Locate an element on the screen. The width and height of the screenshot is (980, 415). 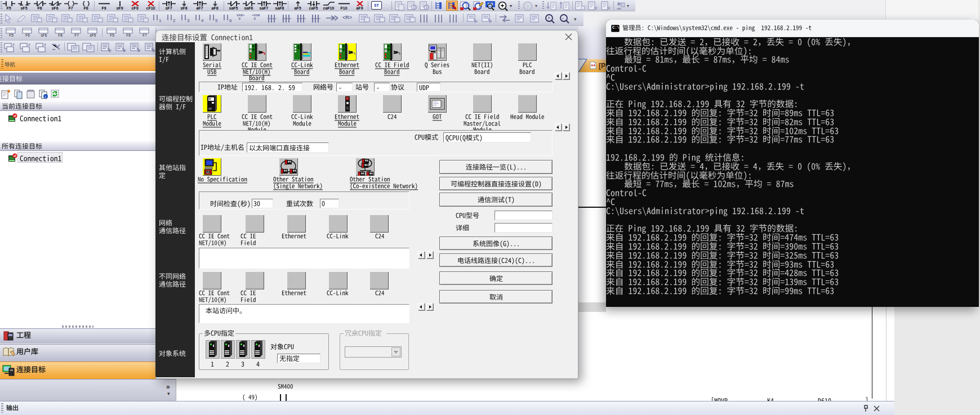
svg-text: 2 is located at coordinates (175, 20).